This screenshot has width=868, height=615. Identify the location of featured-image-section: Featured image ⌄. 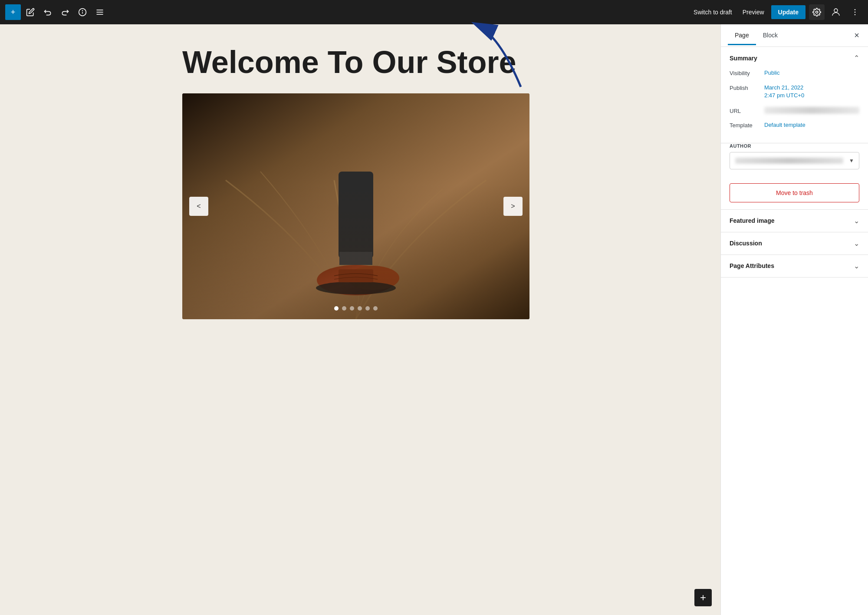
(794, 221).